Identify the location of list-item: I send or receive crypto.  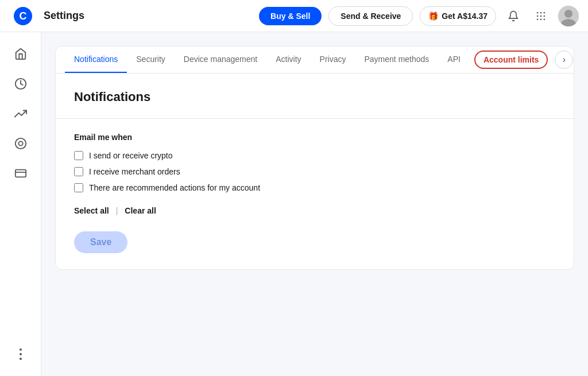
(315, 156).